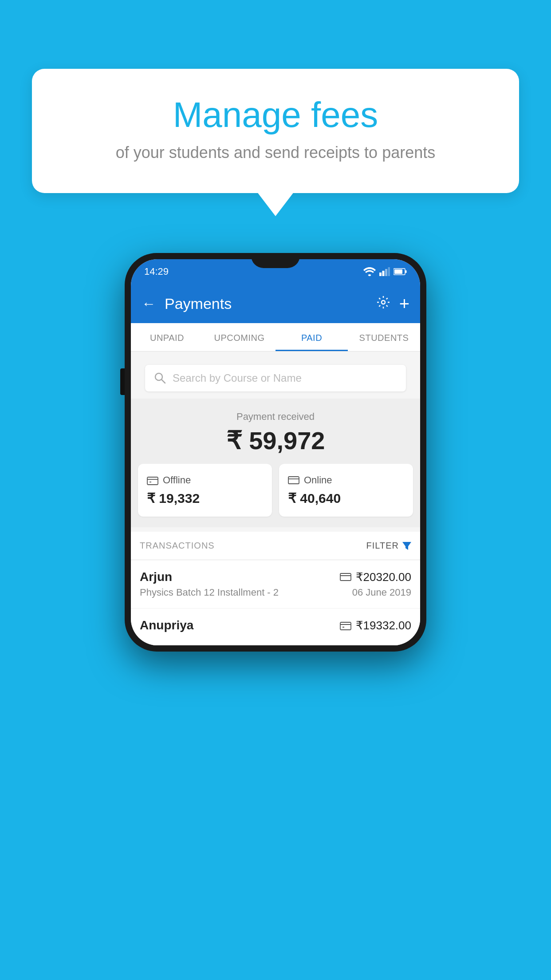 Image resolution: width=551 pixels, height=980 pixels. I want to click on transaction-amount: ₹20320.00, so click(383, 577).